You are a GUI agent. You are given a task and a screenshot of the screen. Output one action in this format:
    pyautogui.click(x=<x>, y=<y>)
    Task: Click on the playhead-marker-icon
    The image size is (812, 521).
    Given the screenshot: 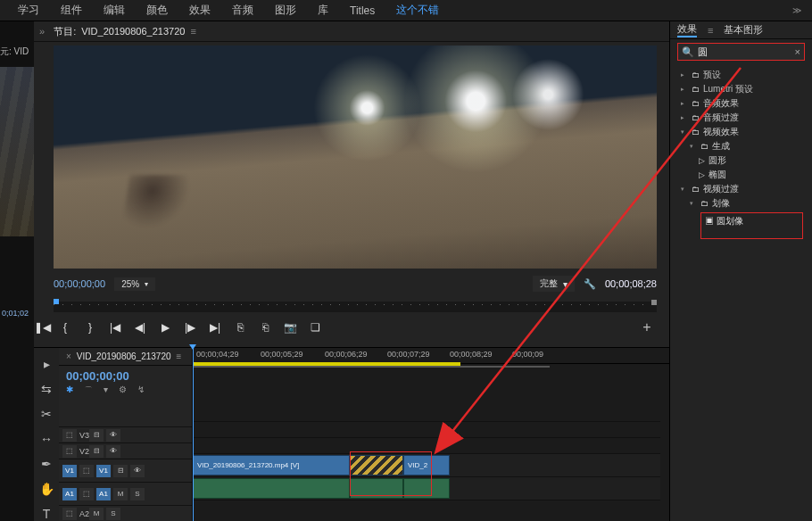 What is the action you would take?
    pyautogui.click(x=56, y=302)
    